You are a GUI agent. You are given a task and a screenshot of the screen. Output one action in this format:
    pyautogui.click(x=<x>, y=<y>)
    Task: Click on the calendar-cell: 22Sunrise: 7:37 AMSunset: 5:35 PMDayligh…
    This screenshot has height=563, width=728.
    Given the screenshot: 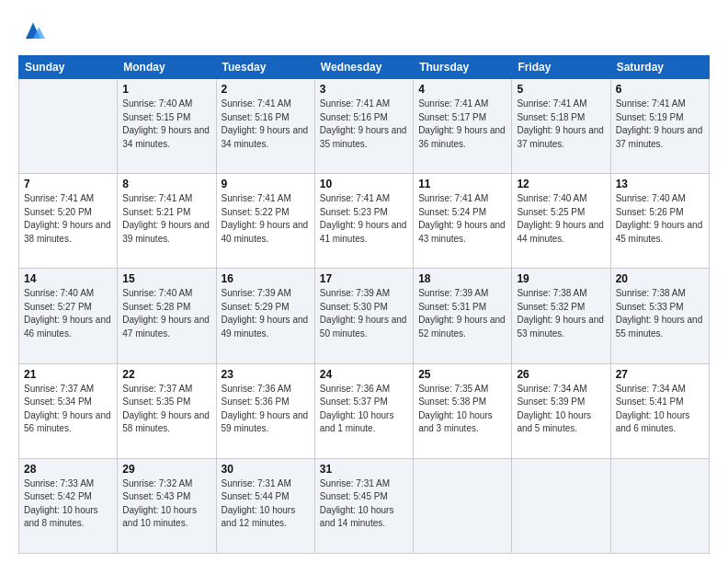 What is the action you would take?
    pyautogui.click(x=167, y=410)
    